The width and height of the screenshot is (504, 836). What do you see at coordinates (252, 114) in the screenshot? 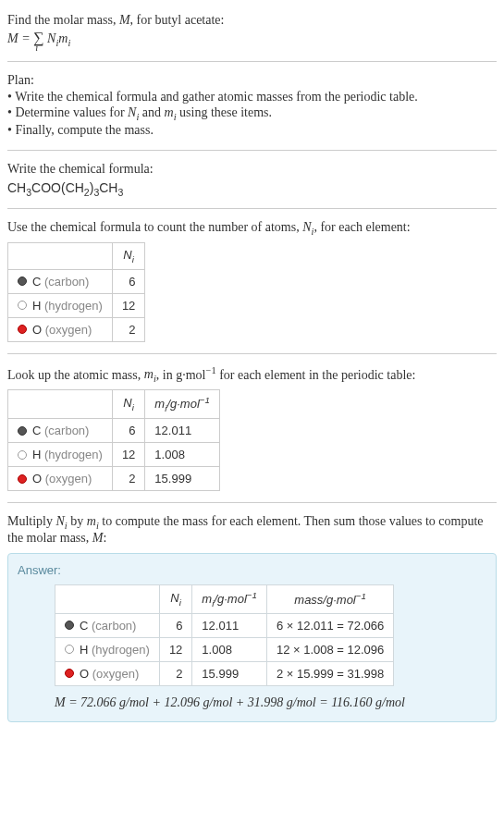
I see `plan-list: • Write the chemical formula and gather …` at bounding box center [252, 114].